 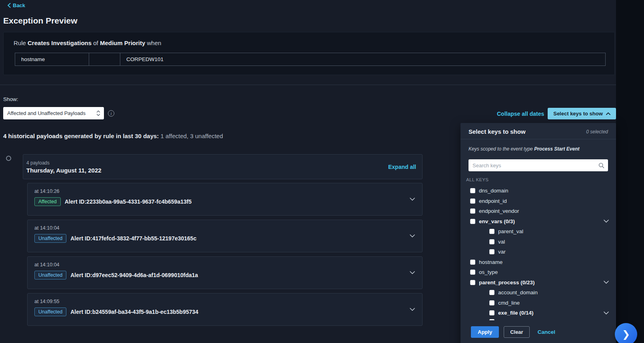 What do you see at coordinates (538, 272) in the screenshot?
I see `key-row: os_type` at bounding box center [538, 272].